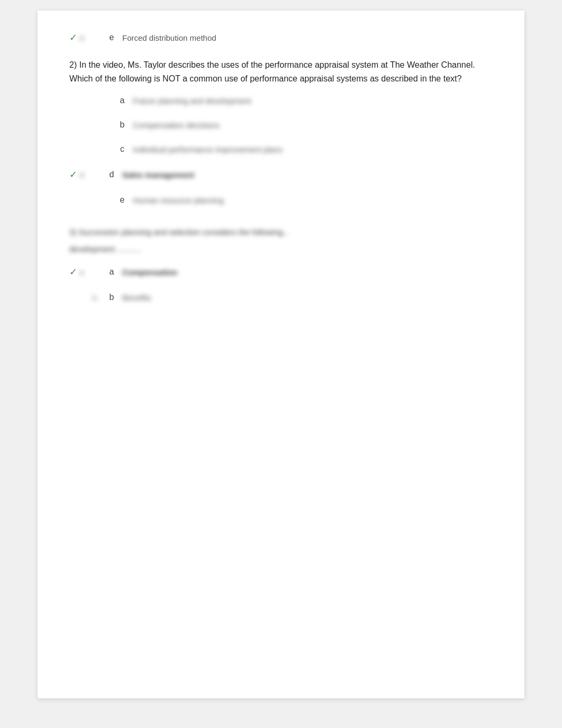 The height and width of the screenshot is (728, 562). I want to click on q2-answer-d-row: ✓ d d Sales management, so click(281, 175).